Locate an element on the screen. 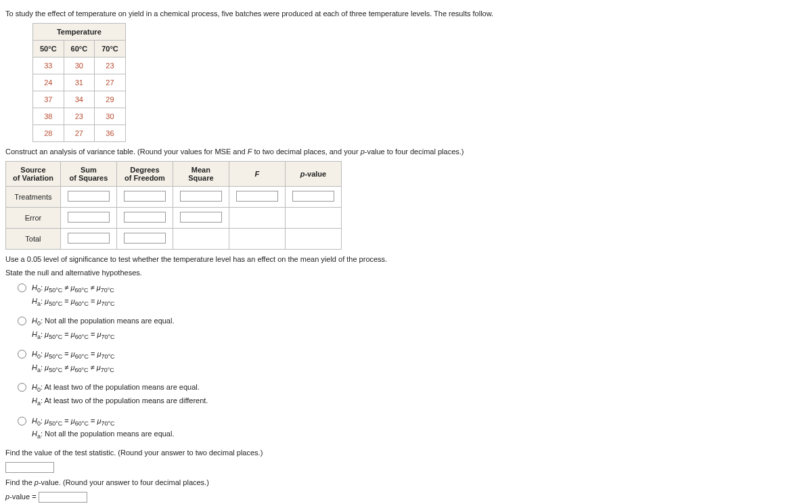 This screenshot has width=812, height=504. hyp-option-3: H0: μ50°C = μ60°C = μ70°C Ha: μ50°C ≠ μ6… is located at coordinates (412, 361).